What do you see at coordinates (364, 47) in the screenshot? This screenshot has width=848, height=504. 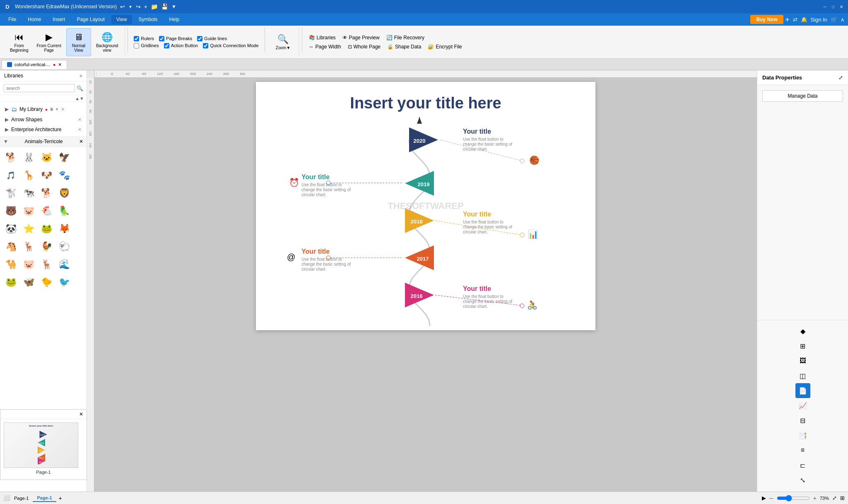 I see `whole-page-button: ⊡ Whole Page` at bounding box center [364, 47].